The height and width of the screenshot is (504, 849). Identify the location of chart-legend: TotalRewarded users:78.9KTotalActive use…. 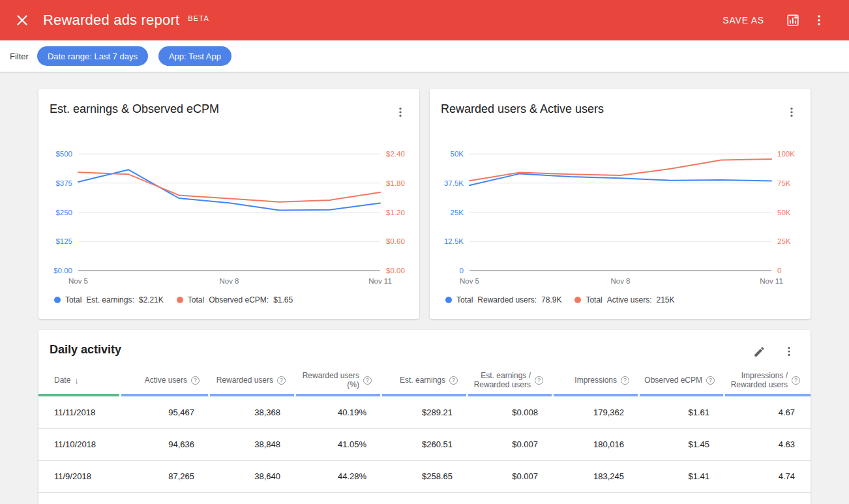
(628, 300).